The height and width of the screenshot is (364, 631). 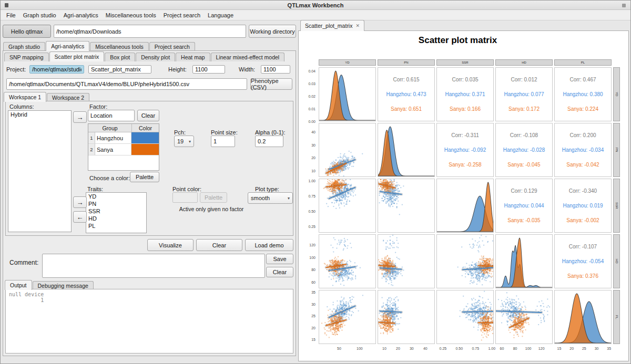 I want to click on menu-item-file: File, so click(x=11, y=15).